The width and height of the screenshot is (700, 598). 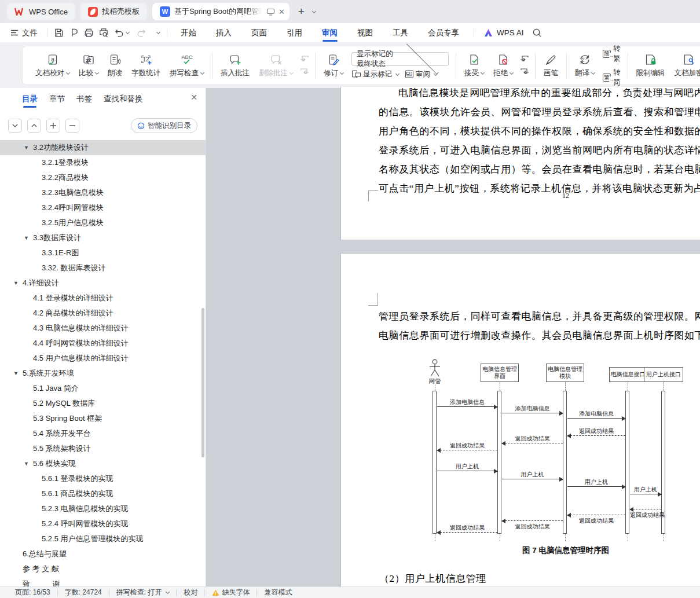 What do you see at coordinates (103, 328) in the screenshot?
I see `toc-item: ▼4.3 电脑信息模块的详细设计` at bounding box center [103, 328].